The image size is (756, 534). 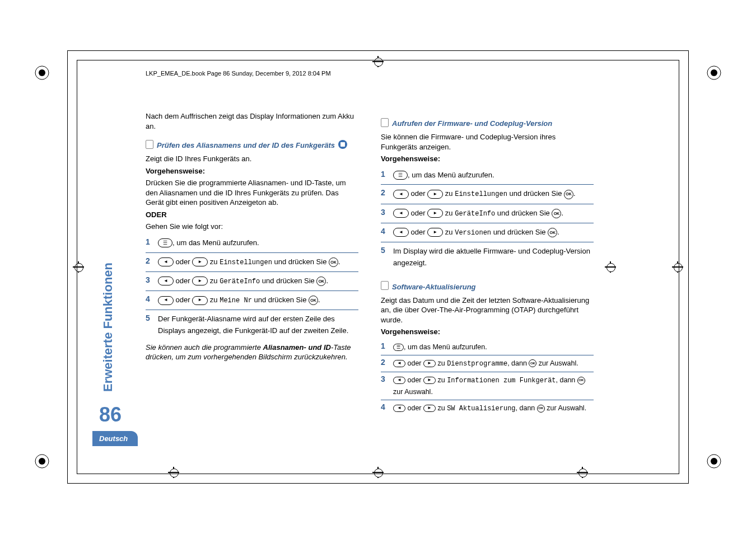 I want to click on language-tab: Deutsch, so click(x=115, y=439).